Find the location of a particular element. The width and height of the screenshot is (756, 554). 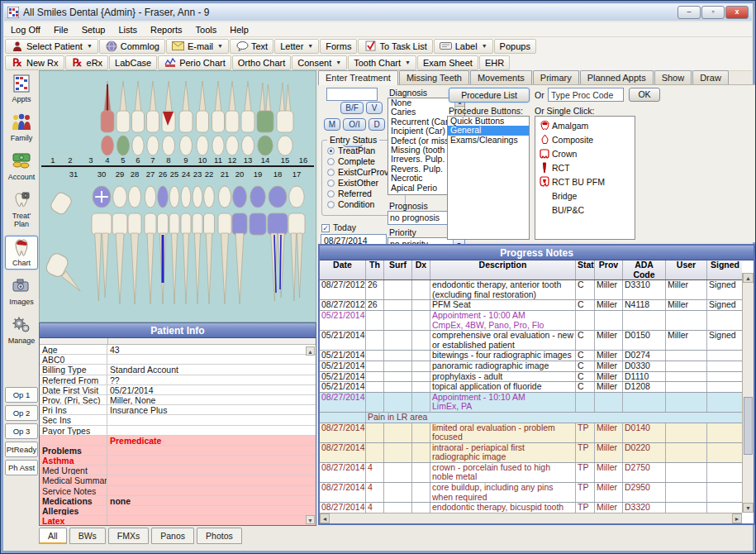

patient-info-row-service-notes: Service Notes is located at coordinates (178, 491).